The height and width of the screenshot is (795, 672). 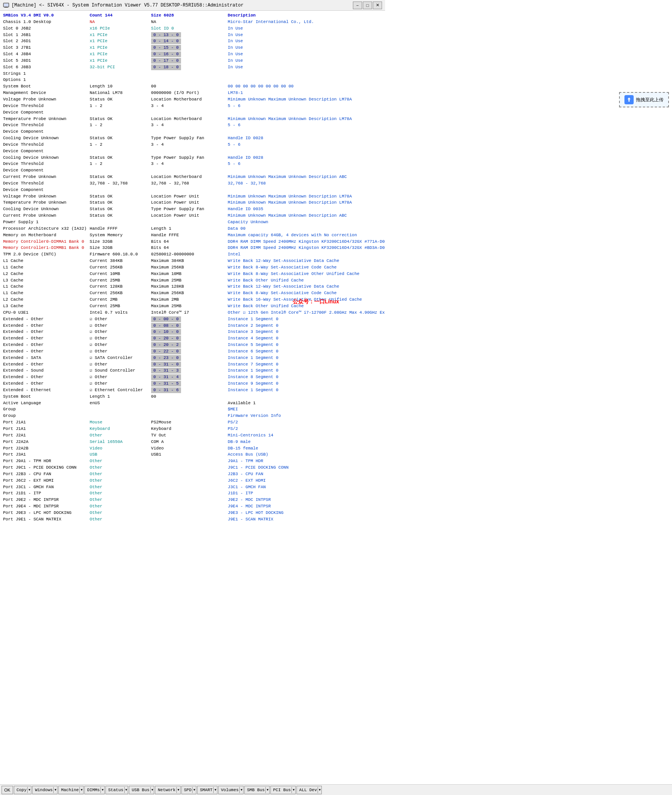 What do you see at coordinates (357, 5) in the screenshot?
I see `minimize-button: −` at bounding box center [357, 5].